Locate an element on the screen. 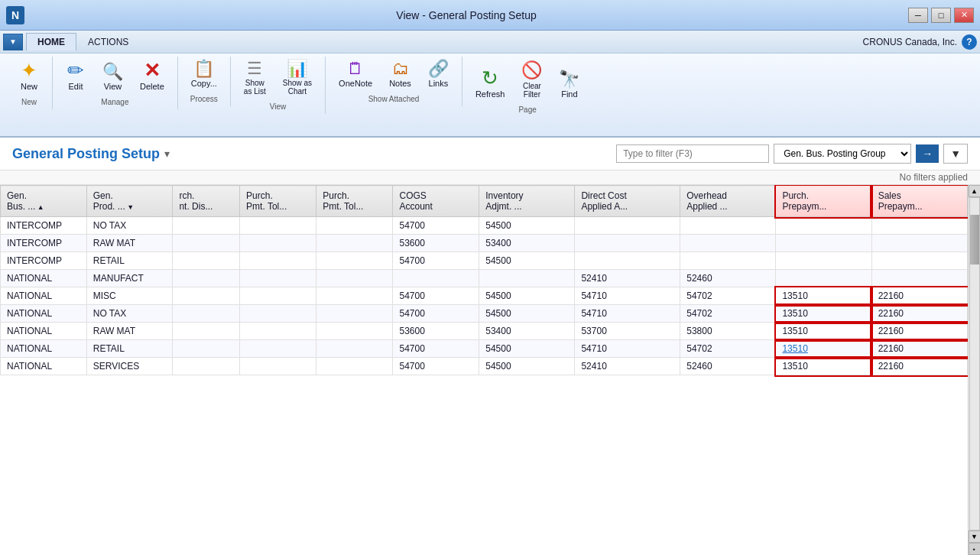 The image size is (980, 555). app-menu-button: ▼ is located at coordinates (13, 42).